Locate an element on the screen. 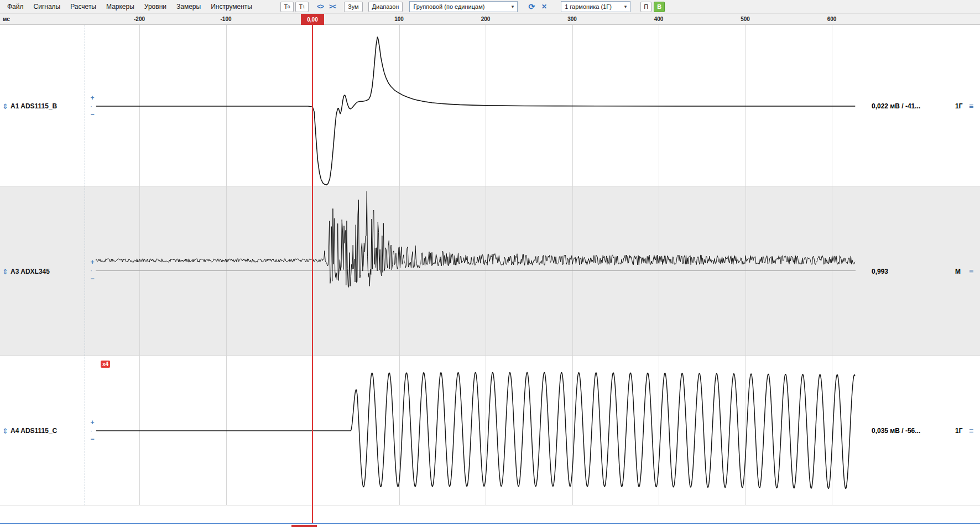  v-toggle-button: В is located at coordinates (659, 7).